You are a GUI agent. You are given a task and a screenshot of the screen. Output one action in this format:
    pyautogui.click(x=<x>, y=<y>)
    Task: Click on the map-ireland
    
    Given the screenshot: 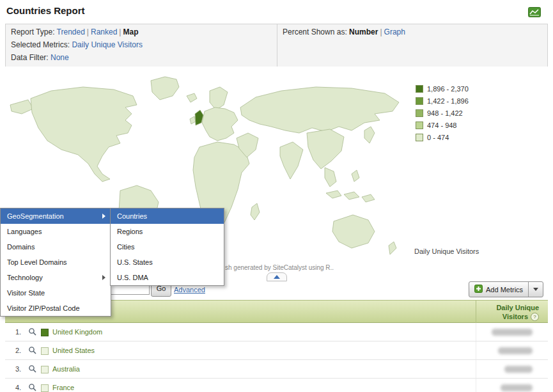 What is the action you would take?
    pyautogui.click(x=193, y=120)
    